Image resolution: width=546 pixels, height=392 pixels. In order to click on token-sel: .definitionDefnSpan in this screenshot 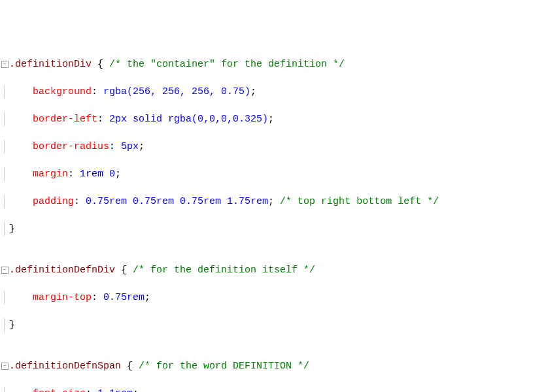, I will do `click(68, 366)`.